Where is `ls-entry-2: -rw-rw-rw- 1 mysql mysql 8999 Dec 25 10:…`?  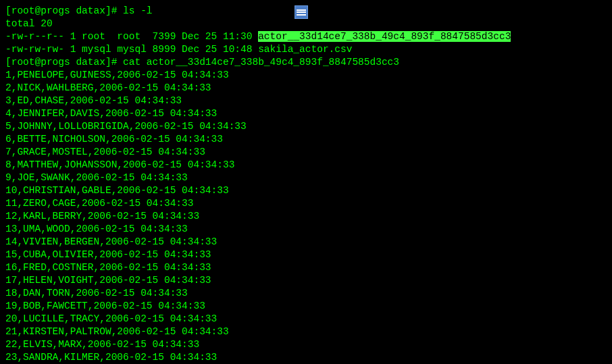 ls-entry-2: -rw-rw-rw- 1 mysql mysql 8999 Dec 25 10:… is located at coordinates (306, 50).